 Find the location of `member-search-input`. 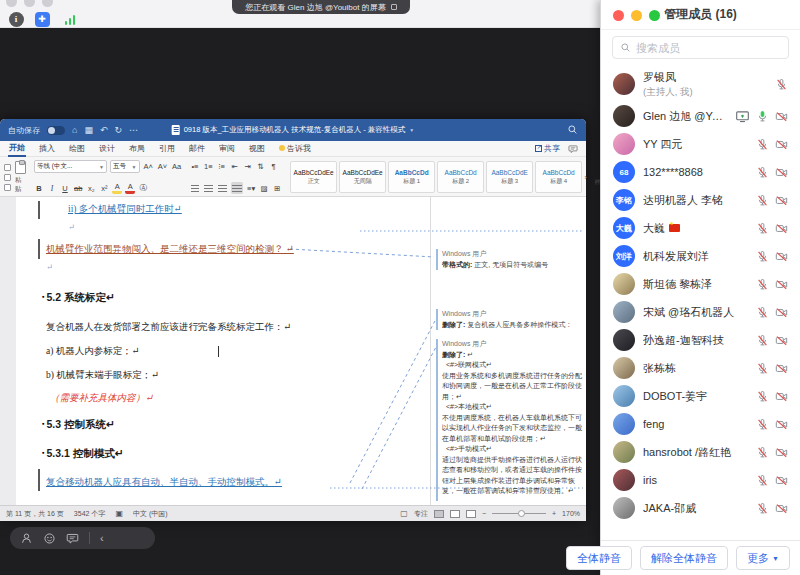

member-search-input is located at coordinates (708, 48).